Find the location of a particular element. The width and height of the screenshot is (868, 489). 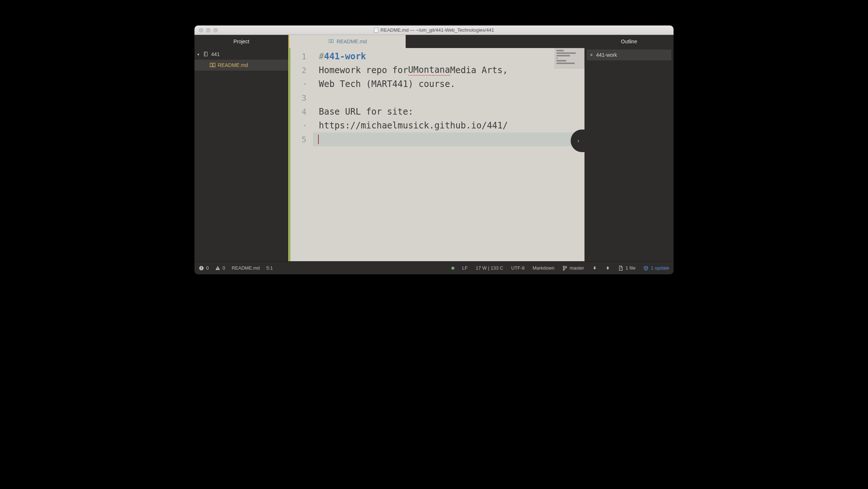

text: Media Arts, is located at coordinates (479, 70).